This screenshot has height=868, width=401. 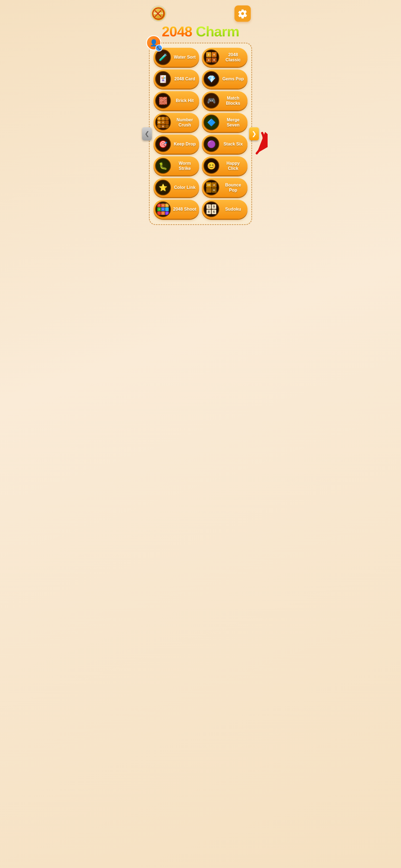 What do you see at coordinates (159, 13) in the screenshot?
I see `no-ads-button: NO ADS` at bounding box center [159, 13].